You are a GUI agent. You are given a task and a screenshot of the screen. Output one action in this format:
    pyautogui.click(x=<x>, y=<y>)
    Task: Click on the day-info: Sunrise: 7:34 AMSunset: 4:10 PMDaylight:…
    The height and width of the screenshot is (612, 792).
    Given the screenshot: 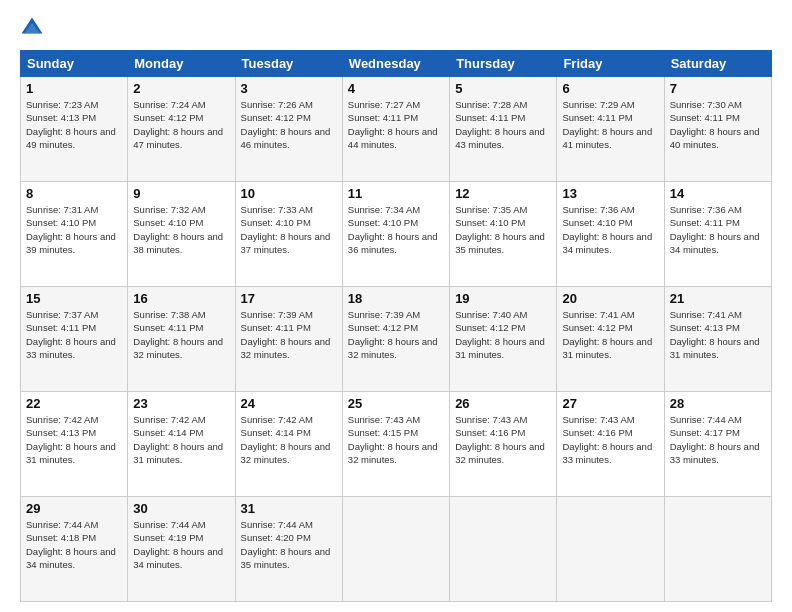 What is the action you would take?
    pyautogui.click(x=396, y=230)
    